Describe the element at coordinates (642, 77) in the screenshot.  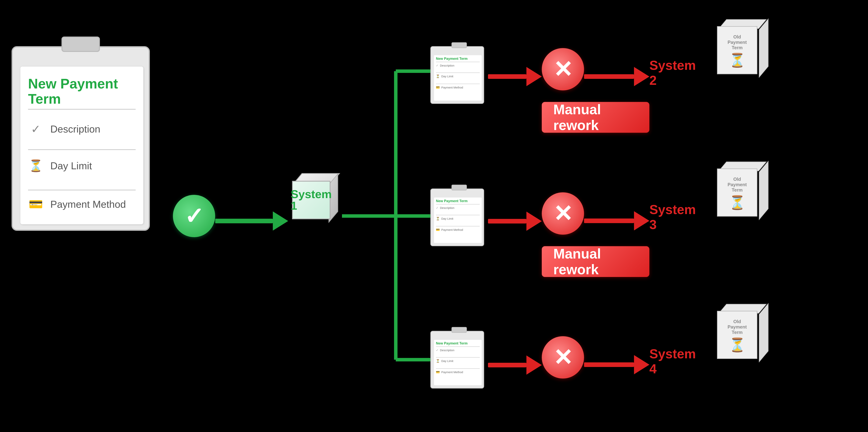
I see `arrow-head-sys2` at that location.